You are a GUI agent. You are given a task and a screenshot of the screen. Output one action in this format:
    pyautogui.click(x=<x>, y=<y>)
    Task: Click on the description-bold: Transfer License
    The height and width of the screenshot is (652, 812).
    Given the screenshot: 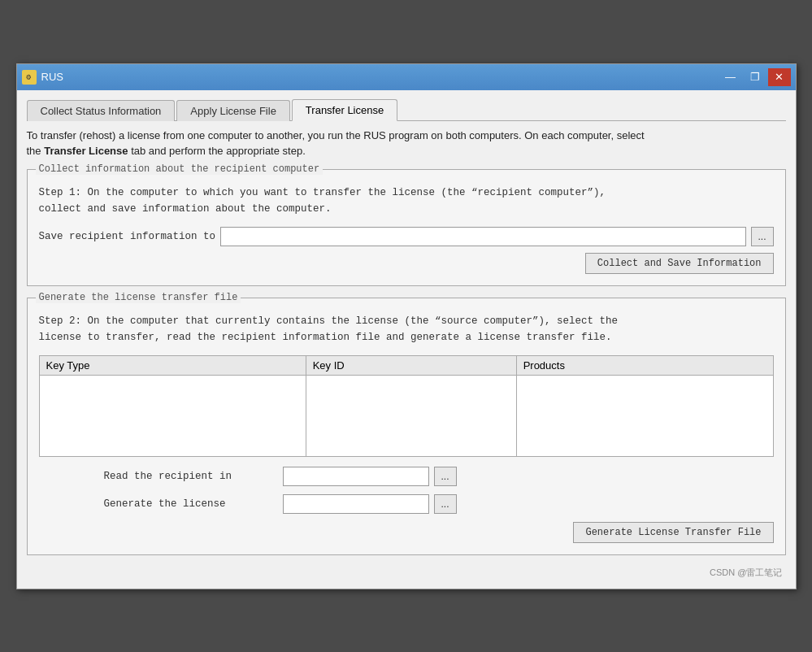 What is the action you would take?
    pyautogui.click(x=86, y=151)
    